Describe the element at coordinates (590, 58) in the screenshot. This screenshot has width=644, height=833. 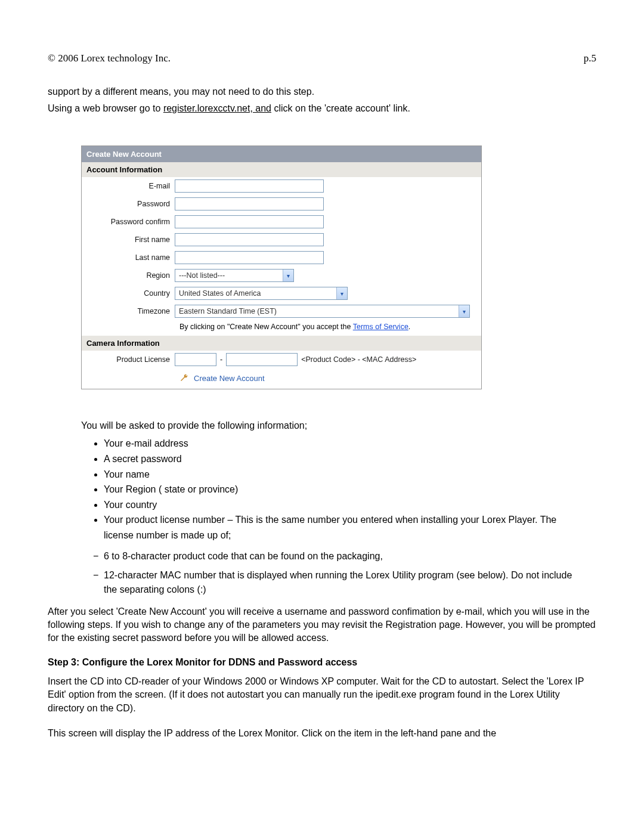
I see `page-number: p.5` at that location.